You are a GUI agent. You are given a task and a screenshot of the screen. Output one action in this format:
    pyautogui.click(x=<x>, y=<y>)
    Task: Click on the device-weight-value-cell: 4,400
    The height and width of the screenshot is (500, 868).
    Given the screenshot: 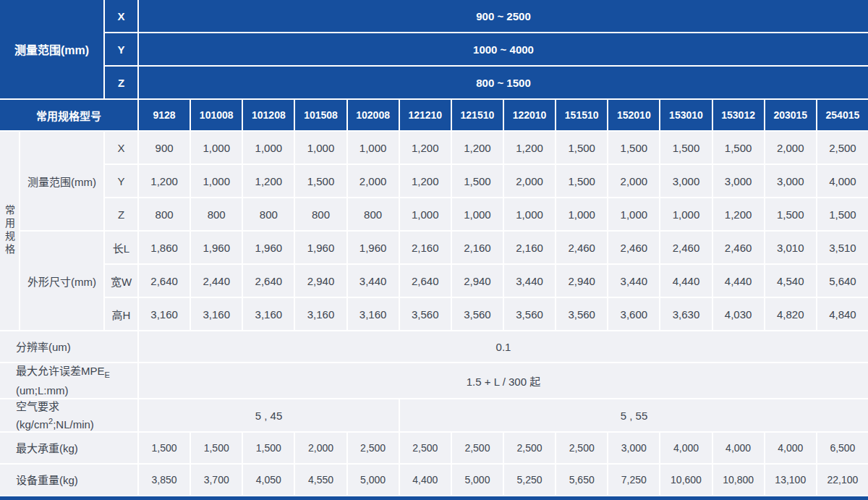 What is the action you would take?
    pyautogui.click(x=425, y=480)
    